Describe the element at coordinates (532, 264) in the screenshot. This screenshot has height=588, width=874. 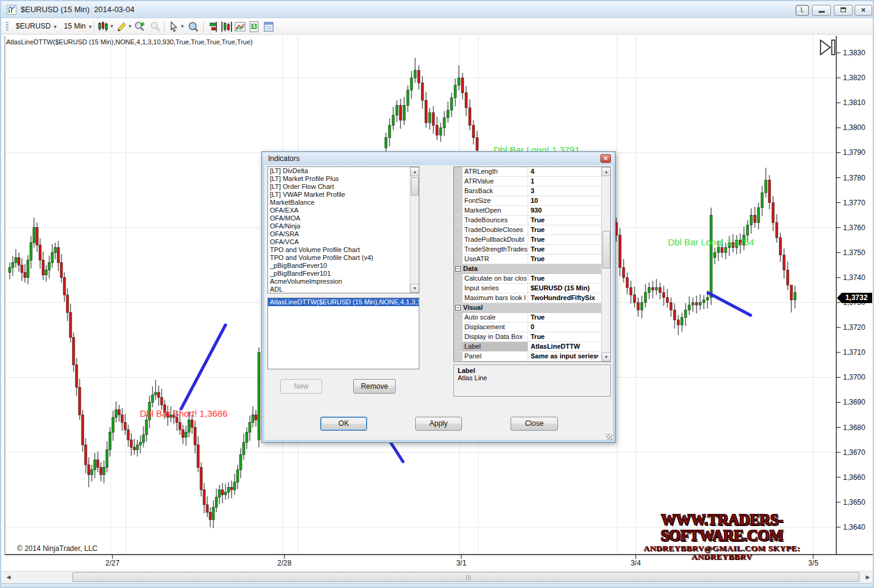
I see `property-grid: ATRLength4ATRValue1BarsBack3FontSize10Ma…` at that location.